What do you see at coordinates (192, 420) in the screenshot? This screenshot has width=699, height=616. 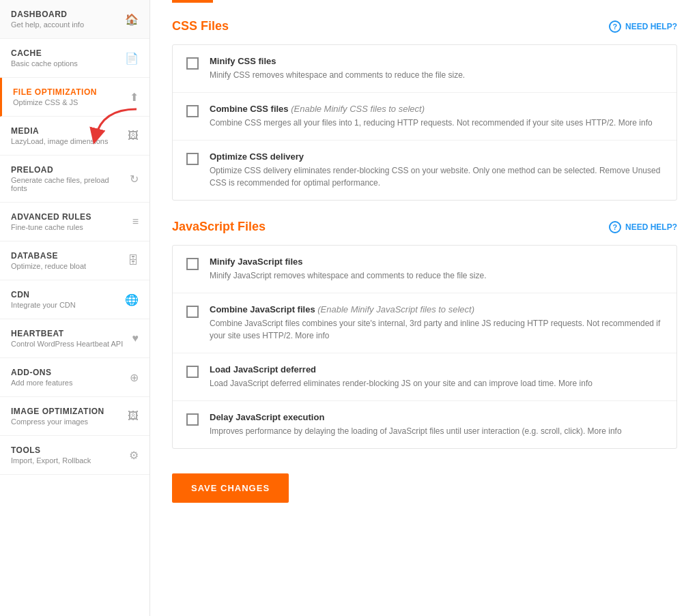 I see `checkbox-delay-js` at bounding box center [192, 420].